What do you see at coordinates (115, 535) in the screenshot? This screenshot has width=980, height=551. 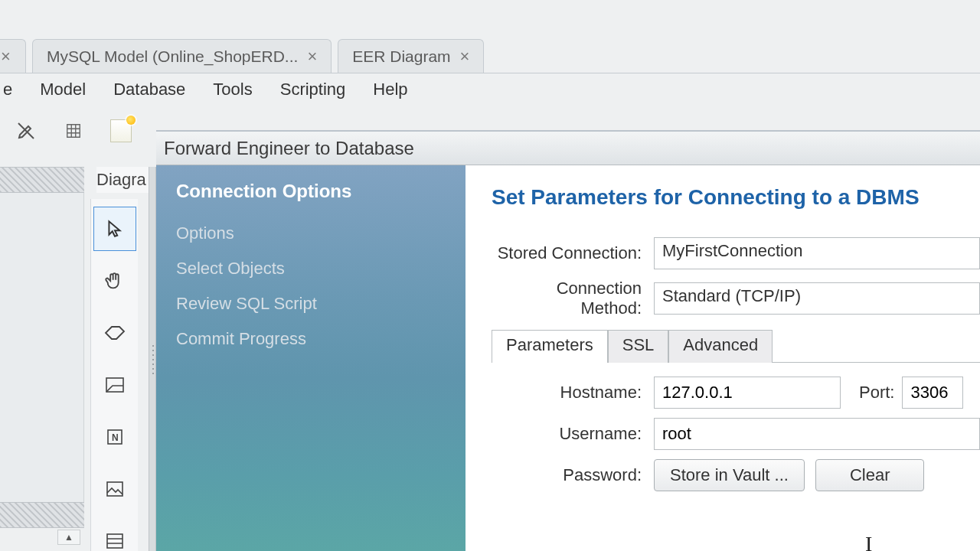 I see `table-tool-icon` at bounding box center [115, 535].